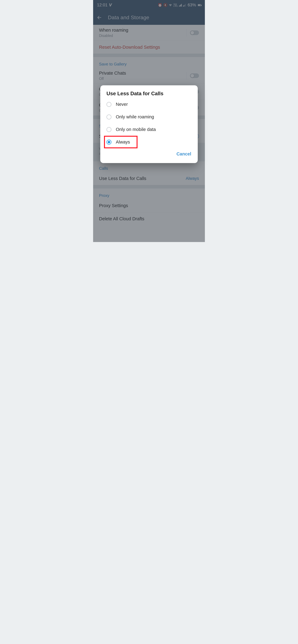  Describe the element at coordinates (149, 94) in the screenshot. I see `dialog-title: Use Less Data for Calls` at that location.